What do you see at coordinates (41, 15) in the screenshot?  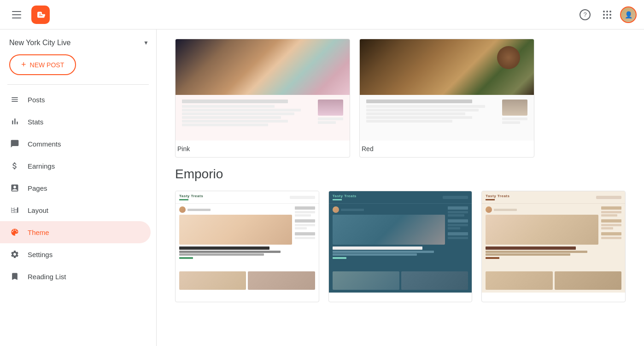 I see `blogger-logo` at bounding box center [41, 15].